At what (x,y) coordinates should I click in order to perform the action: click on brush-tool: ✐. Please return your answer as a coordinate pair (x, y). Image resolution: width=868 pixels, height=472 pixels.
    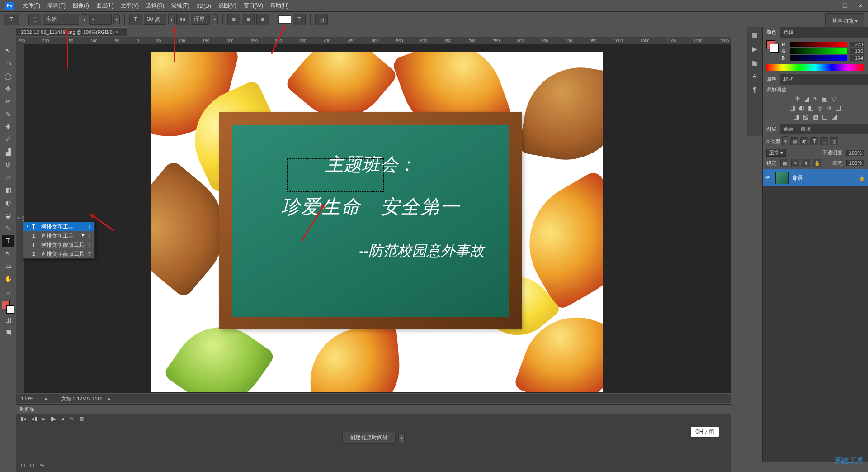
    Looking at the image, I should click on (8, 139).